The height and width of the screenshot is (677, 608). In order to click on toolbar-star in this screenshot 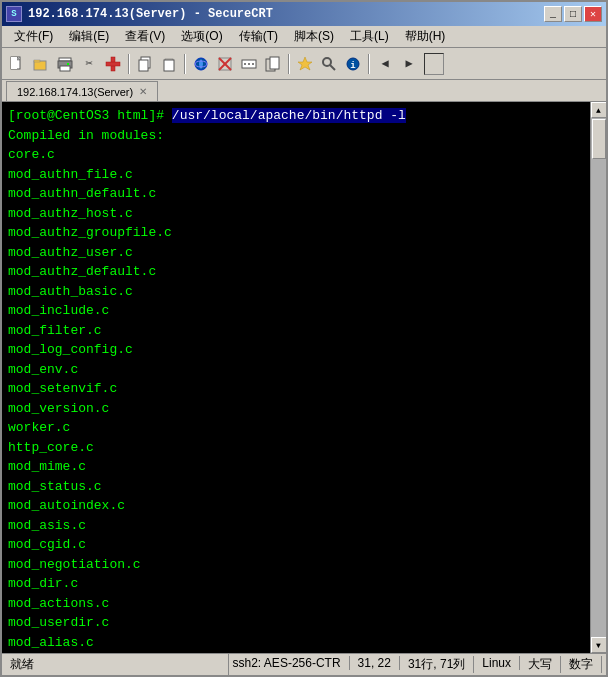, I will do `click(305, 64)`.